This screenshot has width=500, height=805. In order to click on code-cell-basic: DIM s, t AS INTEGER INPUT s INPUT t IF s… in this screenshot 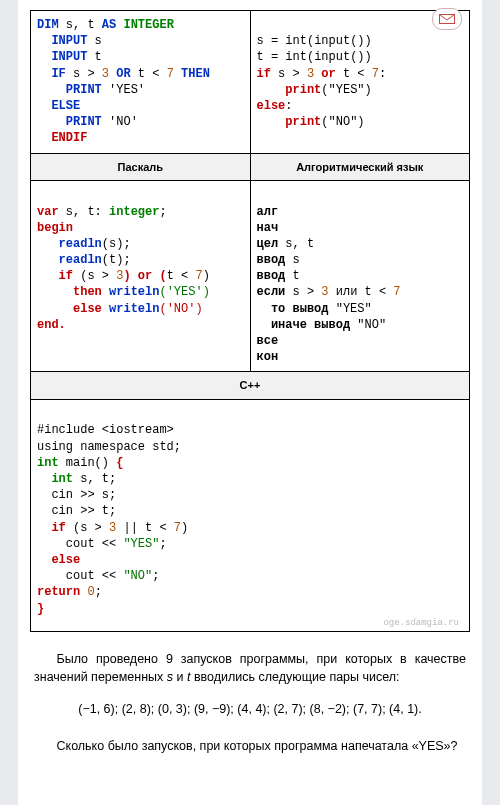, I will do `click(141, 82)`.